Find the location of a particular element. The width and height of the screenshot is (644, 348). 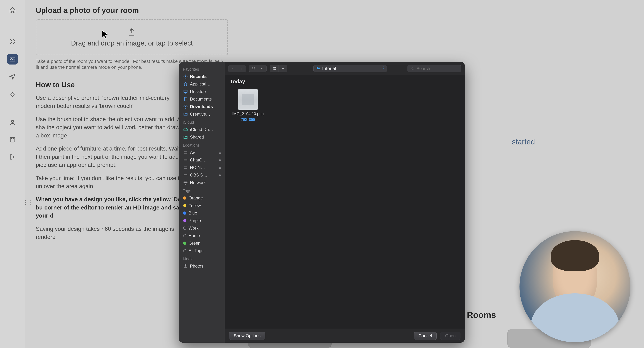

sidebar-heading-favorites: Favorites is located at coordinates (202, 69).